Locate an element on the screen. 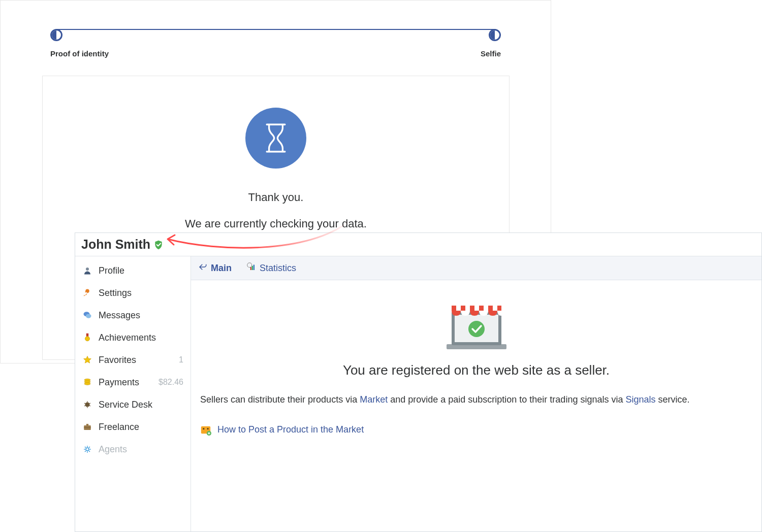 This screenshot has width=762, height=532. tab-label: Statistics is located at coordinates (278, 268).